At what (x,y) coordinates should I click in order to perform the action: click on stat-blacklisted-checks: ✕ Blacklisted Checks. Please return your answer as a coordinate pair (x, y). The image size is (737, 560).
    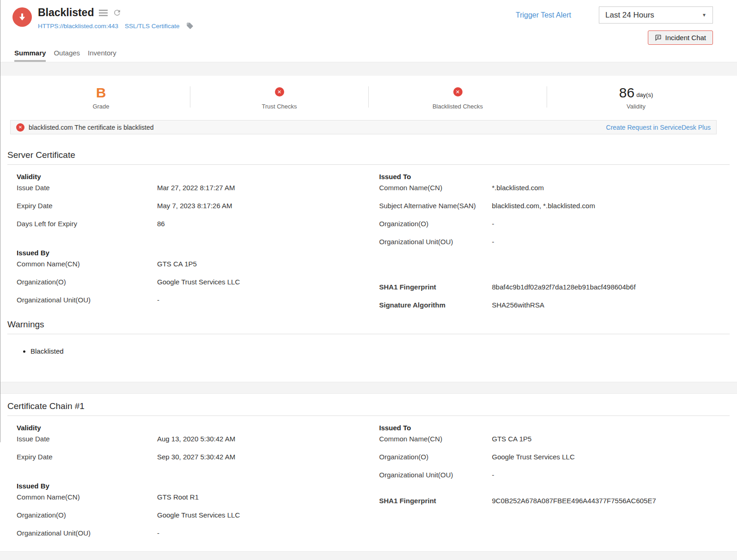
    Looking at the image, I should click on (457, 97).